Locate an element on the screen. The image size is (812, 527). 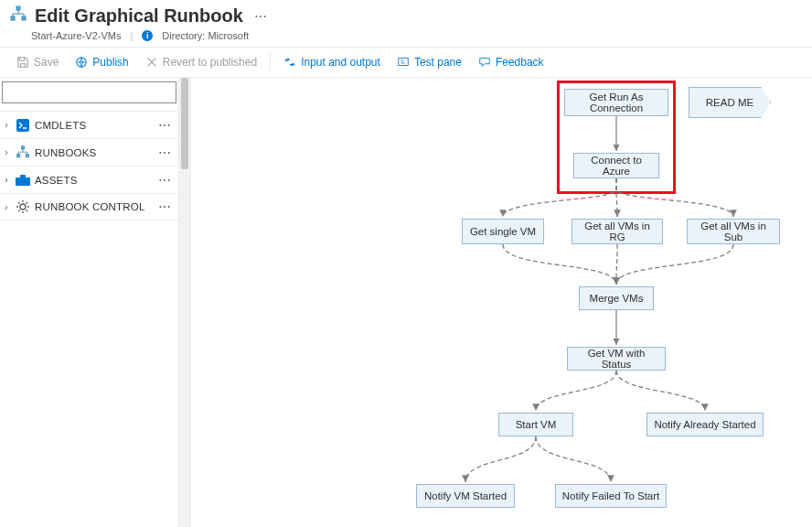
library-search is located at coordinates (90, 92).